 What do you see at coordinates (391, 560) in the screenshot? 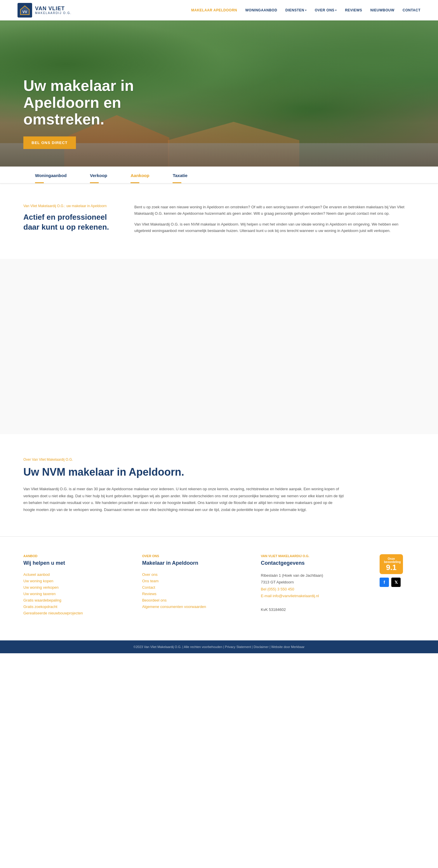
I see `rating-label: Onze beoordeling` at bounding box center [391, 560].